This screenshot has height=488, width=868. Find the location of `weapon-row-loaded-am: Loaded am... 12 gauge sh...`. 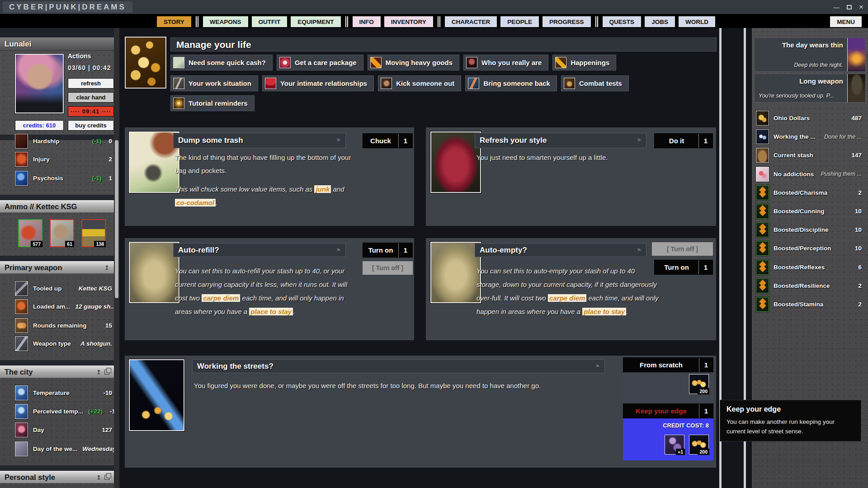

weapon-row-loaded-am: Loaded am... 12 gauge sh... is located at coordinates (63, 306).